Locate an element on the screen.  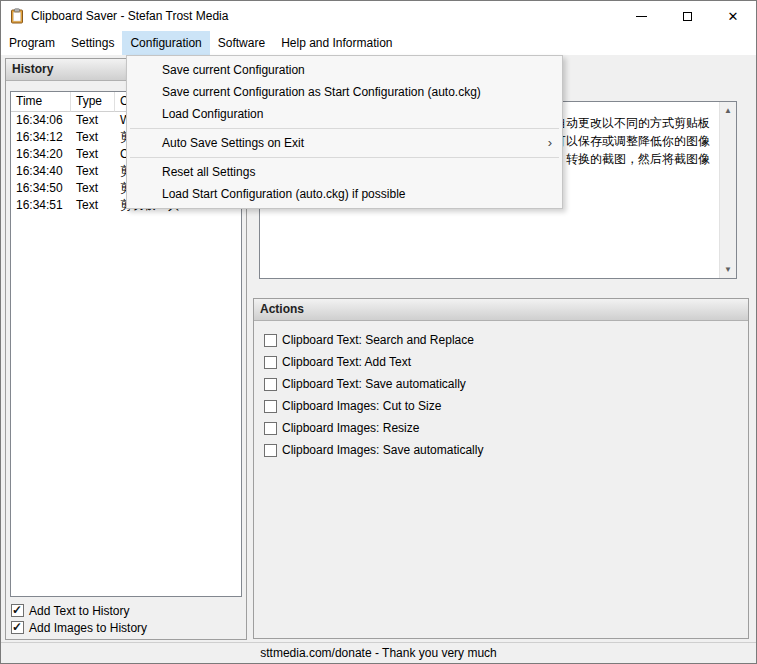
scroll-down-icon: ▼ is located at coordinates (728, 270).